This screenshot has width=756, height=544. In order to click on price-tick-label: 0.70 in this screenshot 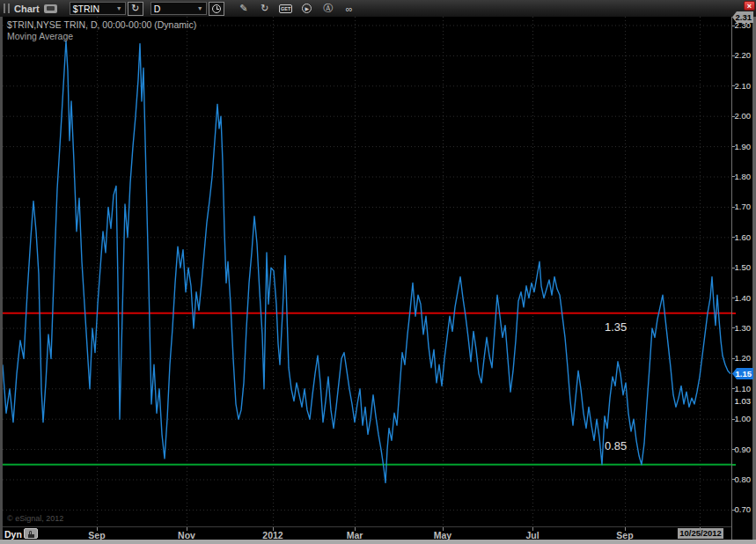, I will do `click(741, 510)`.